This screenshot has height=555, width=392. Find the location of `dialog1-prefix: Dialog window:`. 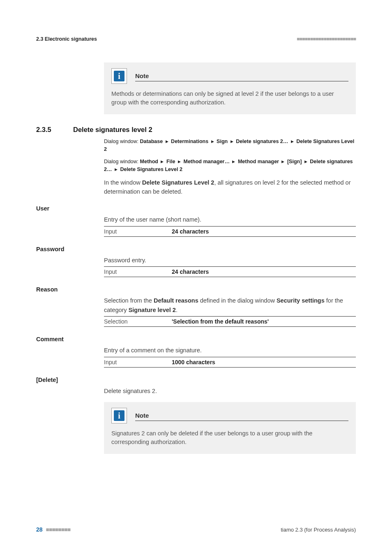

dialog1-prefix: Dialog window: is located at coordinates (122, 141).